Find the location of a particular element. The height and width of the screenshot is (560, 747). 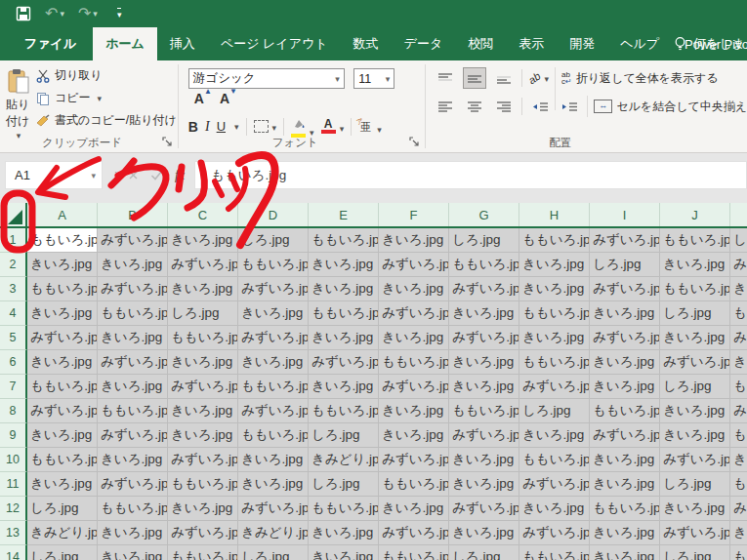

top-align-button is located at coordinates (445, 78).